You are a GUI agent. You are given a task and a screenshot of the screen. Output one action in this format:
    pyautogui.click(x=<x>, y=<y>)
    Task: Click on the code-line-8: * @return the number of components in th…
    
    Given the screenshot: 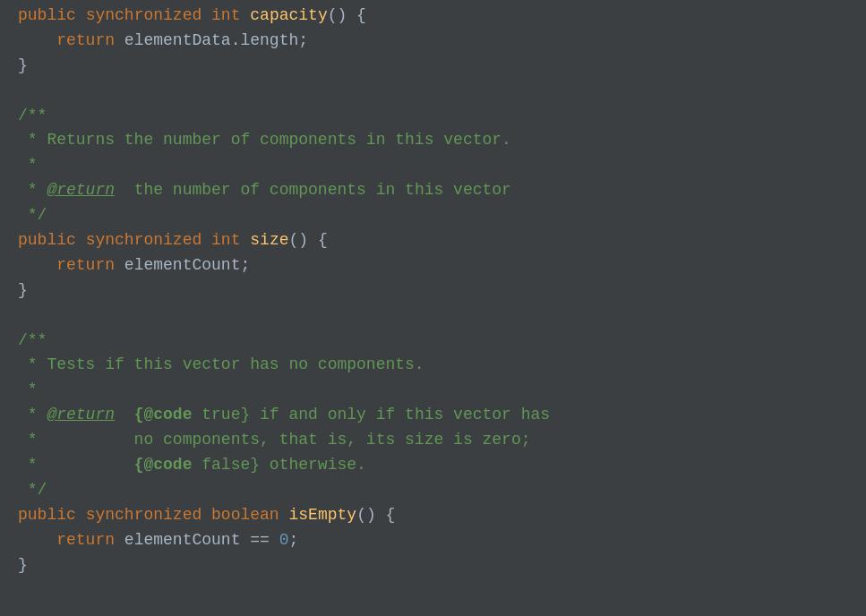 What is the action you would take?
    pyautogui.click(x=433, y=191)
    